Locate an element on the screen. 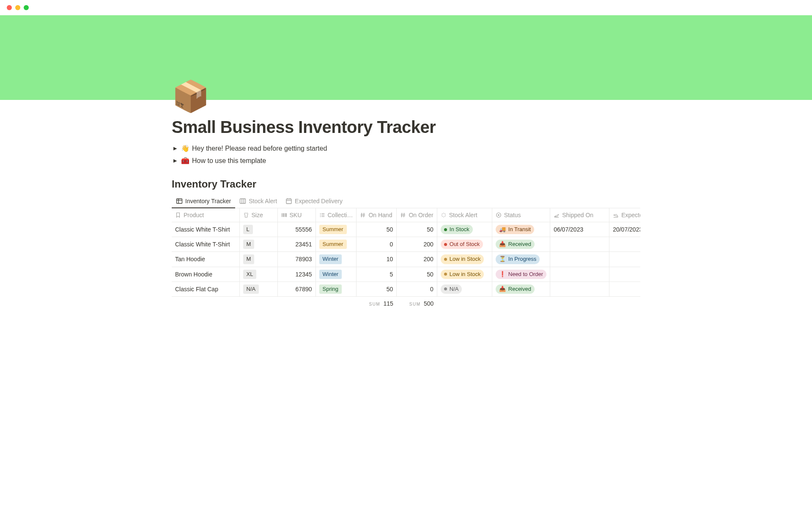 The height and width of the screenshot is (508, 812). table-row: Classic Flat CapN/A67890Spring500N/A📥 Re… is located at coordinates (406, 289).